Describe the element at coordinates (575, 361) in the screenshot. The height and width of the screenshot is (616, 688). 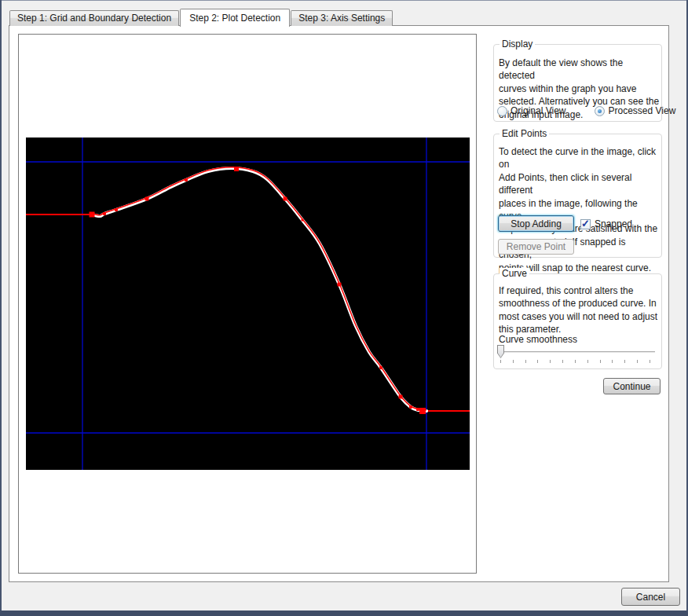
I see `slider-tick-marks` at that location.